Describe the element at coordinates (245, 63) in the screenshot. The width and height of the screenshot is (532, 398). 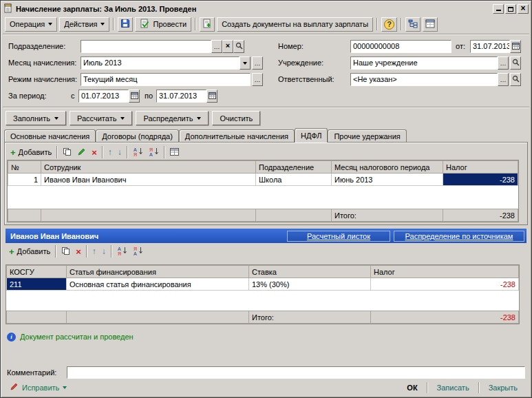
I see `accrual-month-dropdown-button` at that location.